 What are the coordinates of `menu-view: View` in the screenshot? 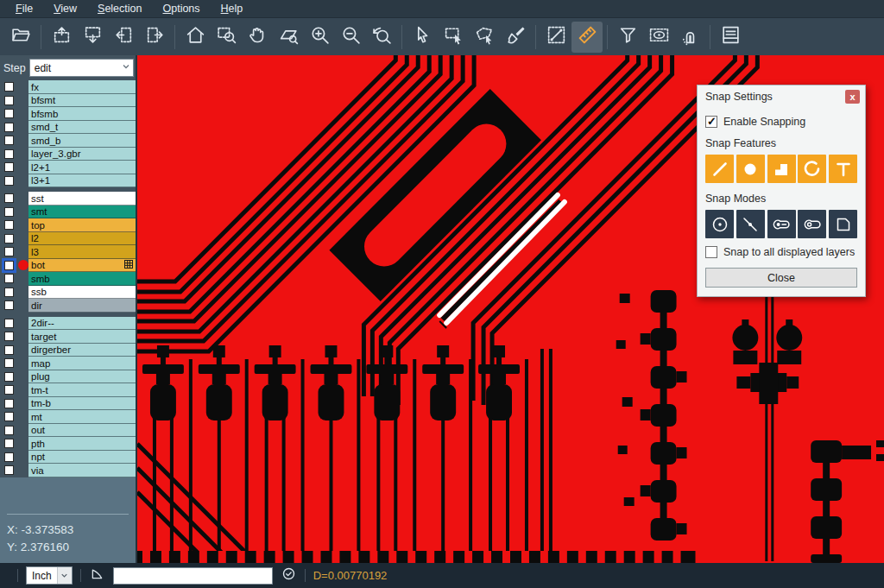 It's located at (66, 9).